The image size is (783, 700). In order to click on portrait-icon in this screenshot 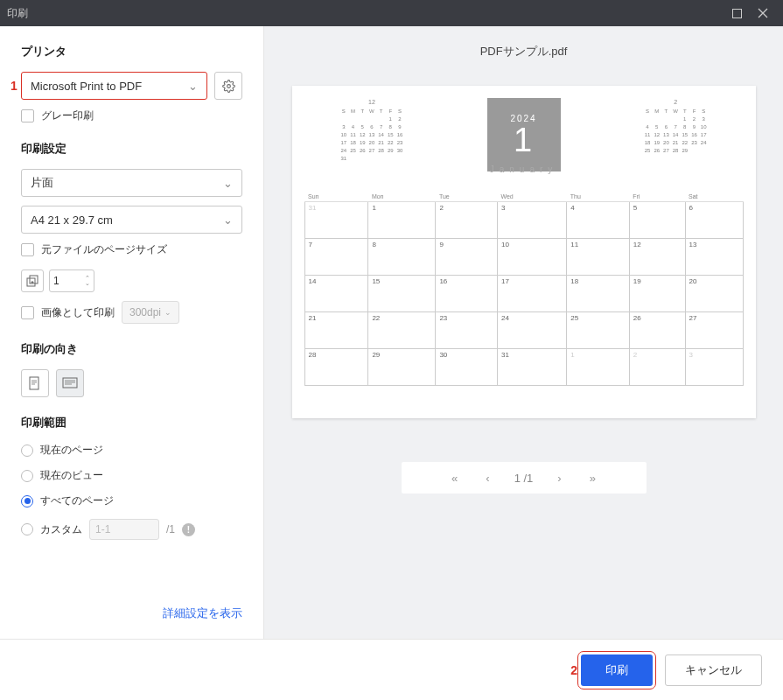, I will do `click(35, 383)`.